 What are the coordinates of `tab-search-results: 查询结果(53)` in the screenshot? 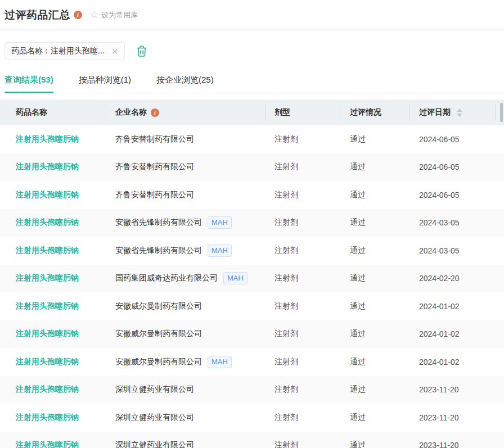 It's located at (29, 81).